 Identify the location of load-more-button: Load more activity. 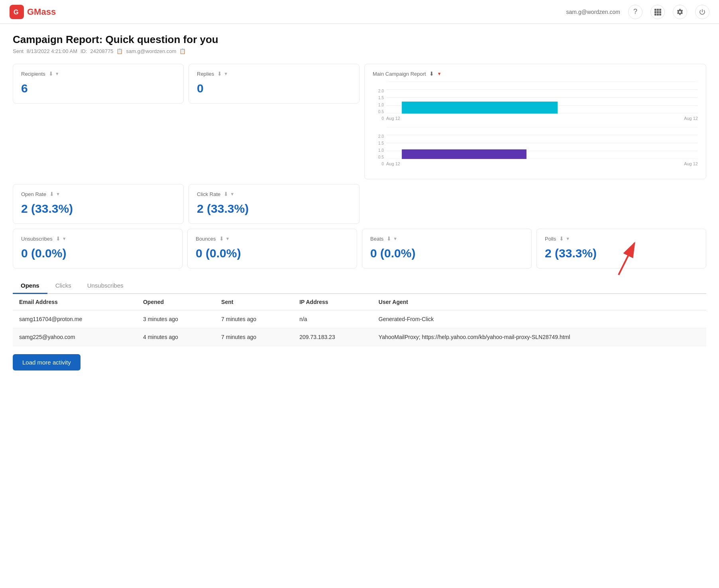
(47, 363).